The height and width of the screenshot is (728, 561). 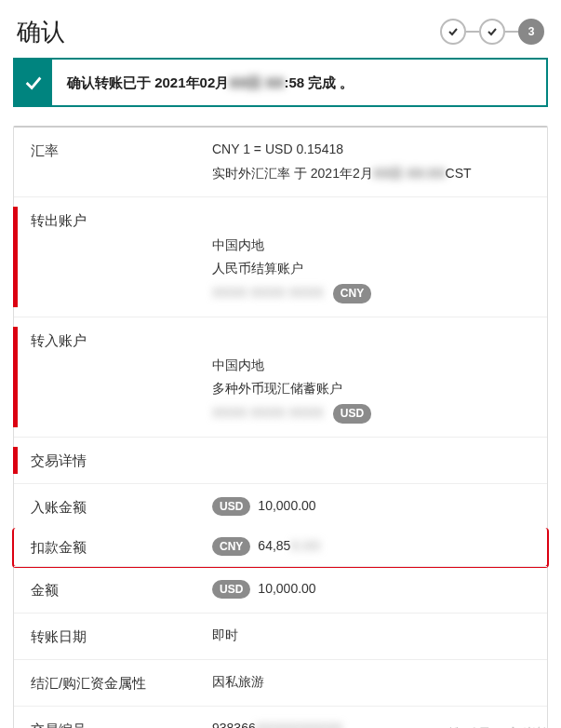 I want to click on from-account-number-hidden: XXXX XXXX XXXX, so click(x=268, y=293).